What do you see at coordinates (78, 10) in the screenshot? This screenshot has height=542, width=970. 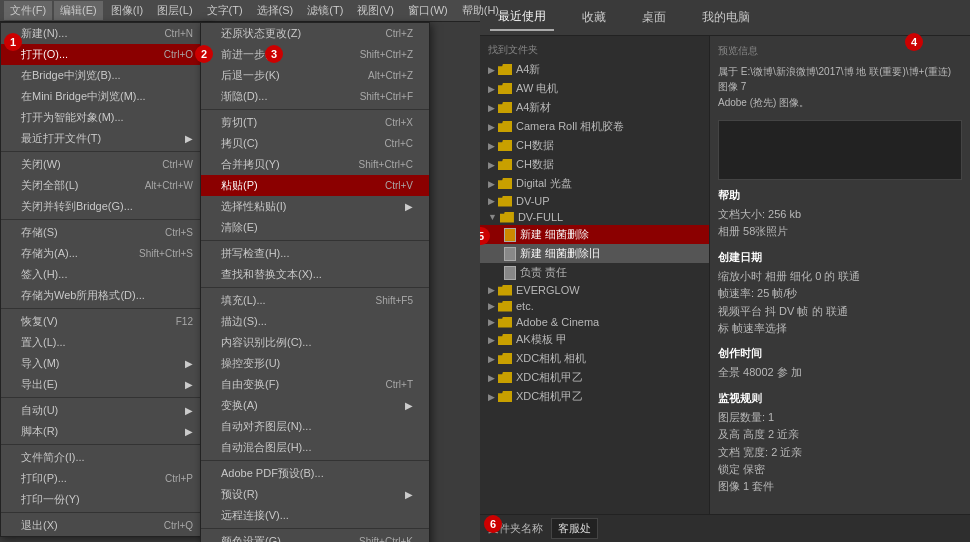 I see `menu-edit: 编辑(E)` at bounding box center [78, 10].